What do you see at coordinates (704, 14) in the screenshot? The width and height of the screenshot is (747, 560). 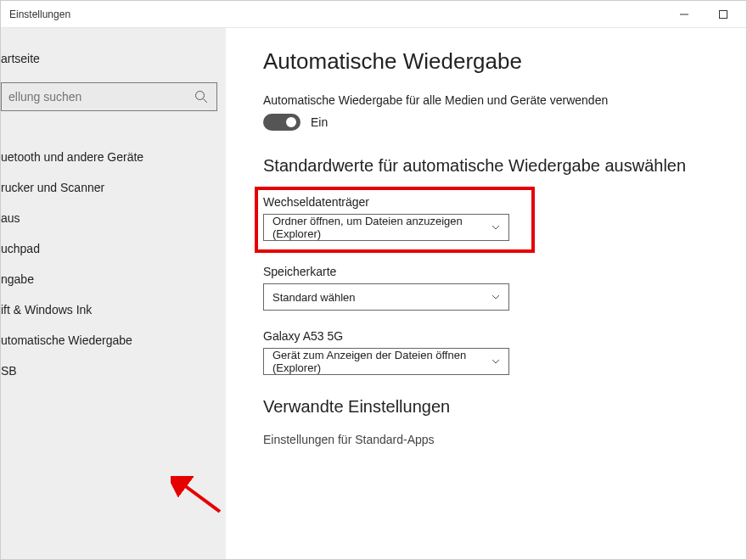 I see `window-controls` at bounding box center [704, 14].